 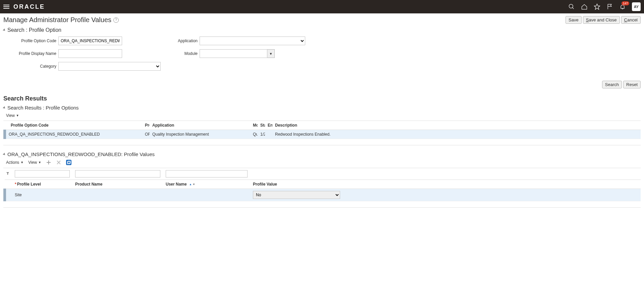 I want to click on bell-icon: 147, so click(x=623, y=7).